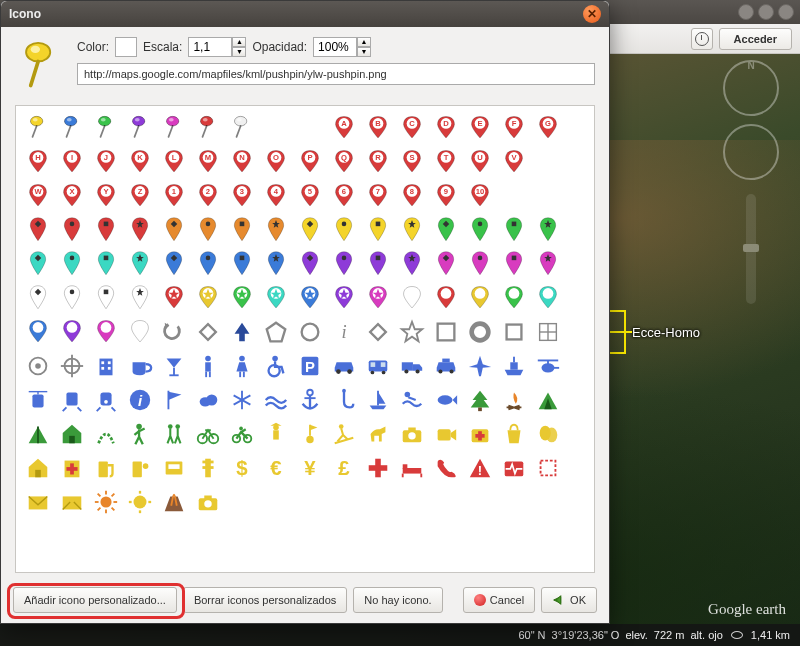 This screenshot has height=646, width=800. Describe the element at coordinates (514, 366) in the screenshot. I see `icon-ship` at that location.